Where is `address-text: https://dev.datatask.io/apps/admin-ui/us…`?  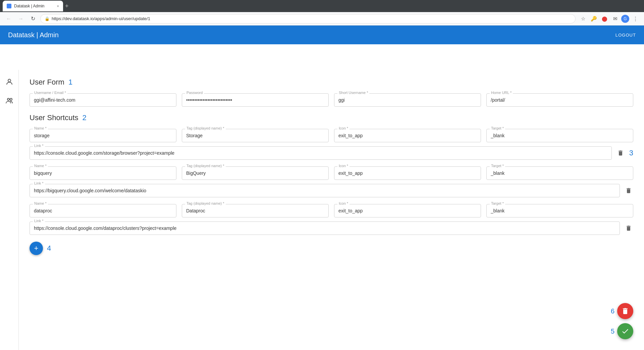 address-text: https://dev.datatask.io/apps/admin-ui/us… is located at coordinates (311, 19).